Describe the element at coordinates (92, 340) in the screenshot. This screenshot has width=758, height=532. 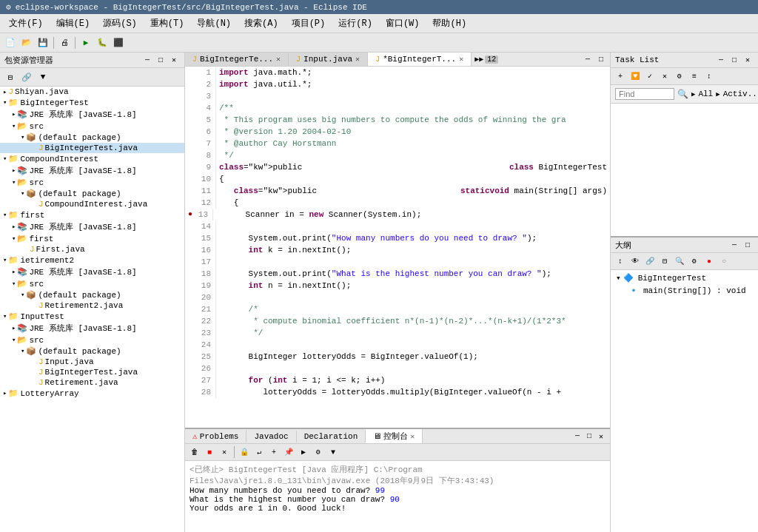
I see `tree-item-22: ▾📂src` at that location.